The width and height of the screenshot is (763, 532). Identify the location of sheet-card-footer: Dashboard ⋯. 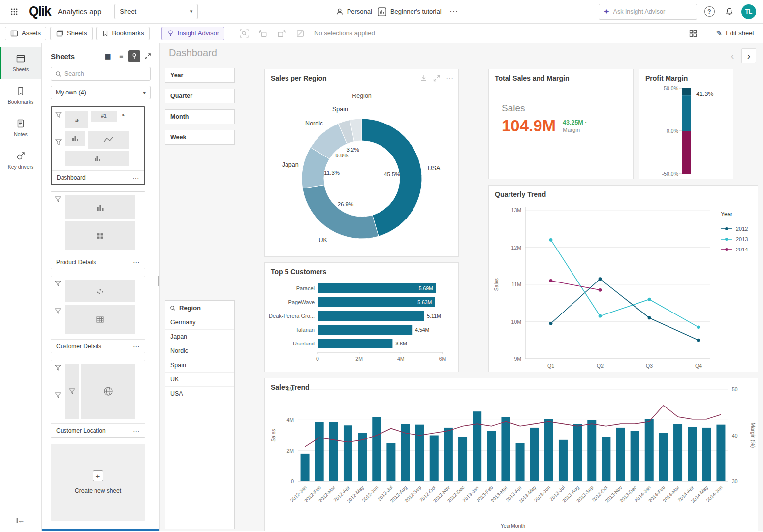
(98, 177).